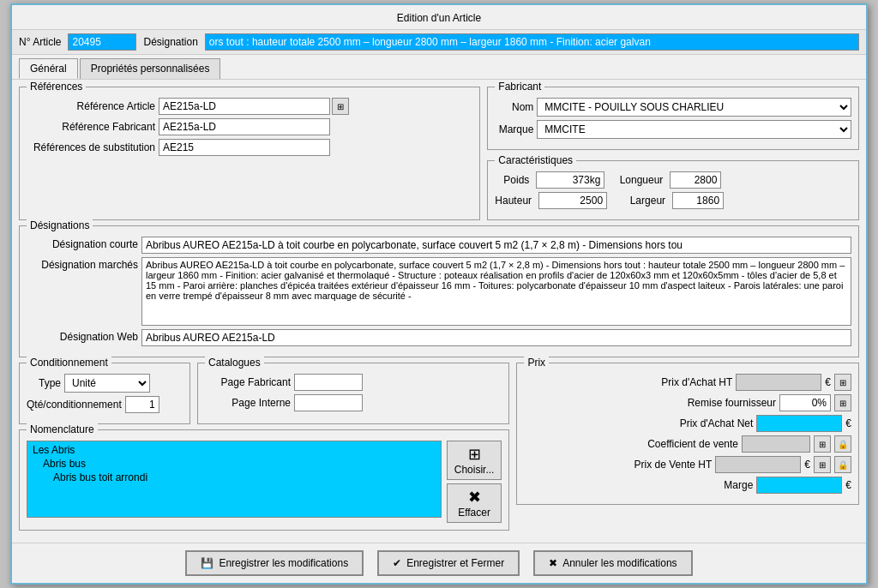 The width and height of the screenshot is (878, 588). Describe the element at coordinates (328, 382) in the screenshot. I see `cat-fabricant-input` at that location.